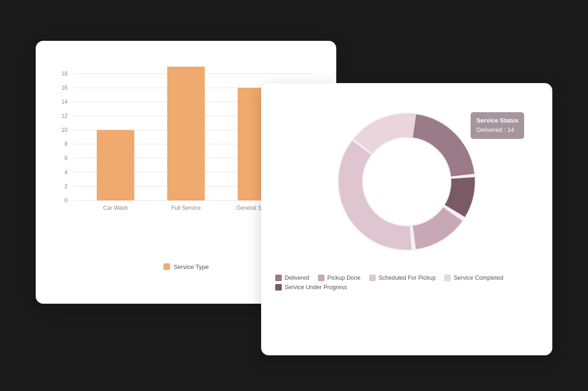 Image resolution: width=588 pixels, height=391 pixels. Describe the element at coordinates (372, 278) in the screenshot. I see `legend-scheduled-color` at that location.